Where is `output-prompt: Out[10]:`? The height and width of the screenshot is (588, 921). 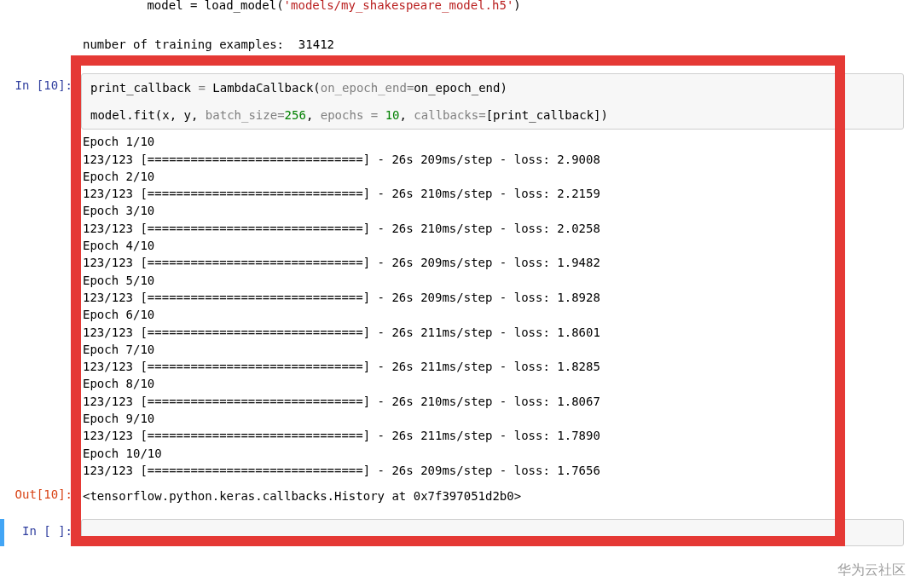
output-prompt: Out[10]: is located at coordinates (43, 492).